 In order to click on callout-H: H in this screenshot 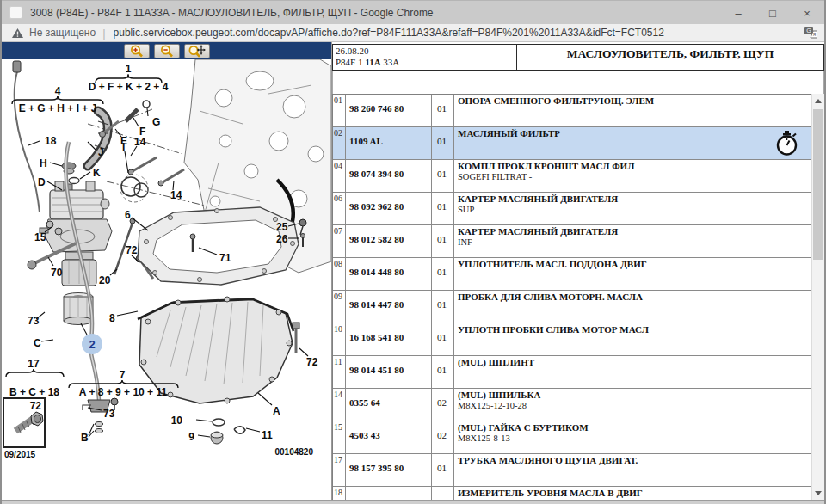, I will do `click(43, 163)`.